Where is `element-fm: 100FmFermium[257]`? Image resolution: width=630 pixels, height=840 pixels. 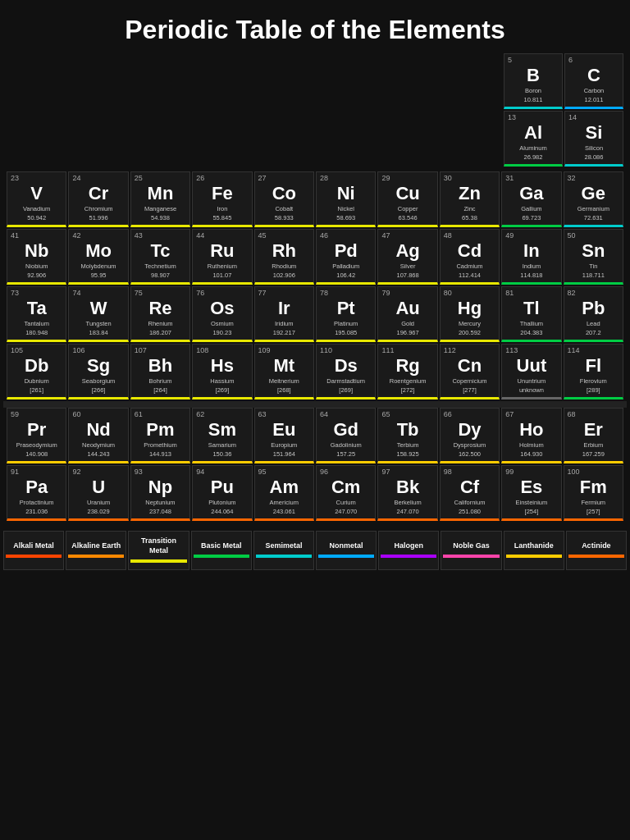
element-fm: 100FmFermium[257] is located at coordinates (594, 493).